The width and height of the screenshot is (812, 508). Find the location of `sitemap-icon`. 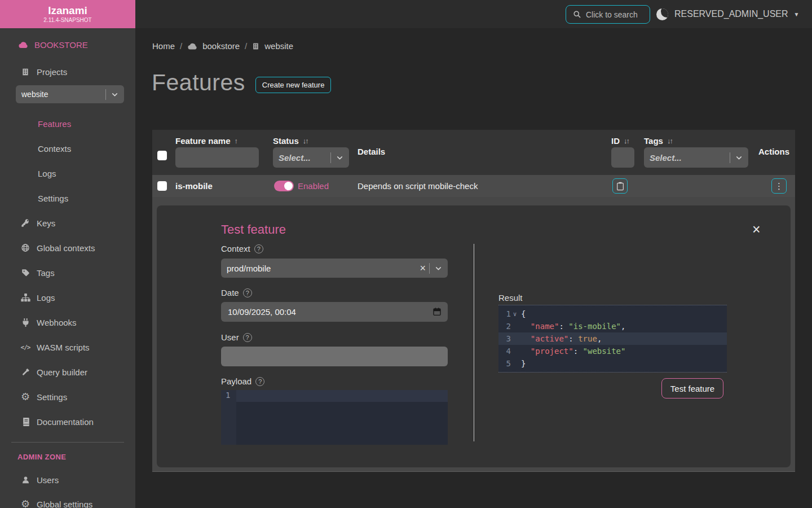

sitemap-icon is located at coordinates (25, 298).